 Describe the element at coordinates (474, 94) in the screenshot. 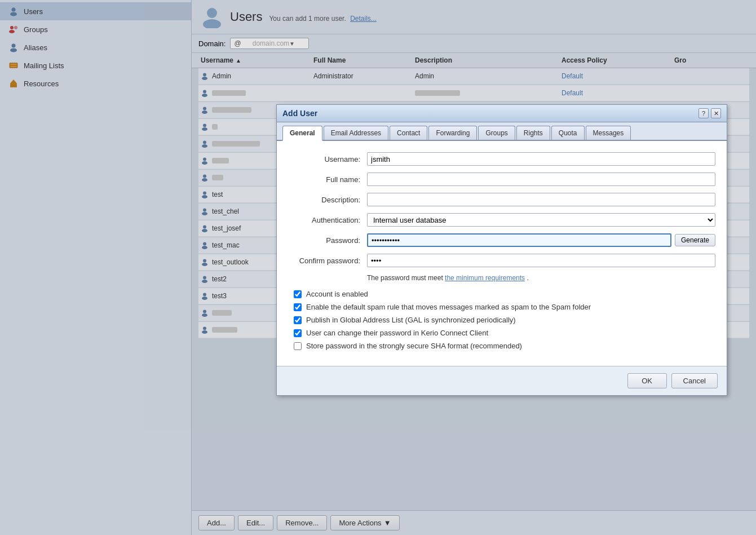

I see `table-row: Default` at that location.